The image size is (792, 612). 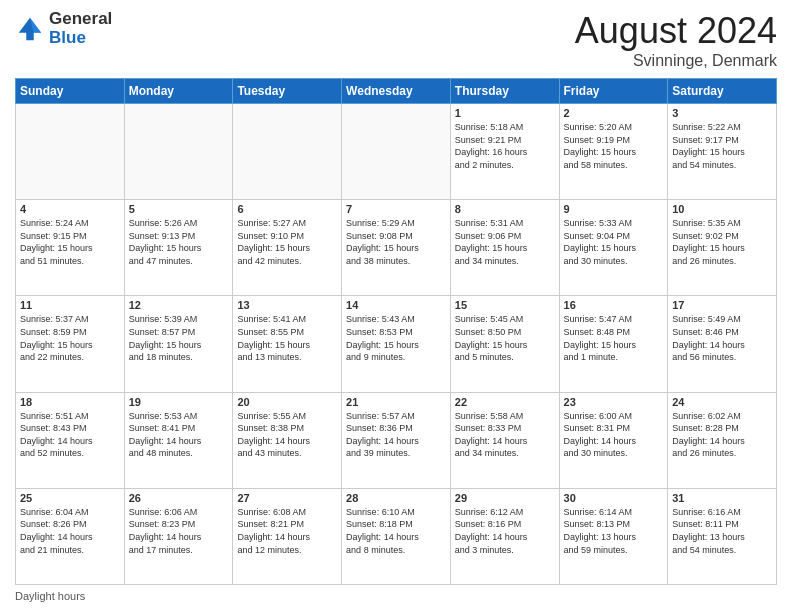 I want to click on calendar-cell: 3Sunrise: 5:22 AM Sunset: 9:17 PM Daylig…, so click(x=722, y=152).